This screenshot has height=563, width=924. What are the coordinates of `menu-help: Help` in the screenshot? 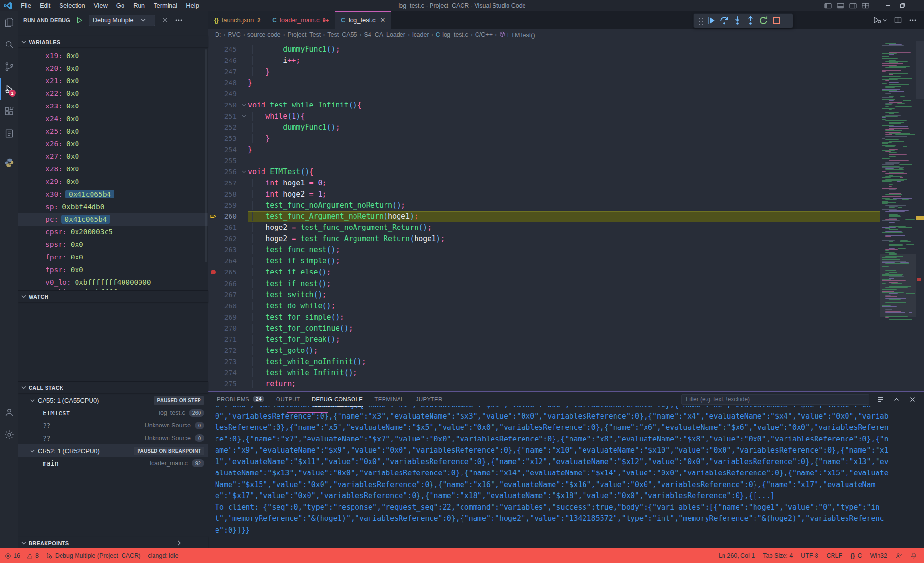 It's located at (193, 6).